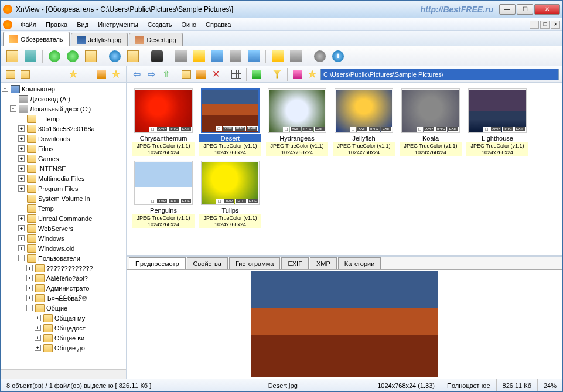 This screenshot has width=563, height=392. What do you see at coordinates (63, 138) in the screenshot?
I see `tree-folder: +Downloads` at bounding box center [63, 138].